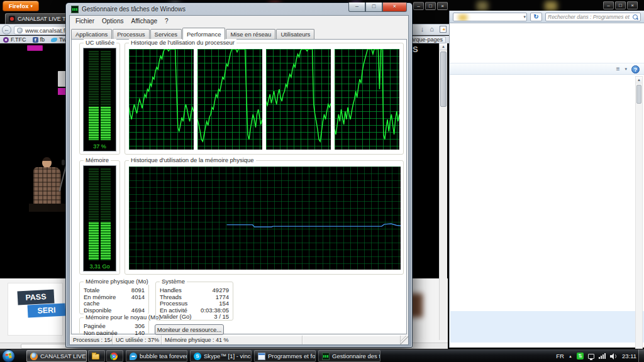 Image resolution: width=644 pixels, height=362 pixels. What do you see at coordinates (157, 356) in the screenshot?
I see `taskbar-item-messenger: bubble tea forever` at bounding box center [157, 356].